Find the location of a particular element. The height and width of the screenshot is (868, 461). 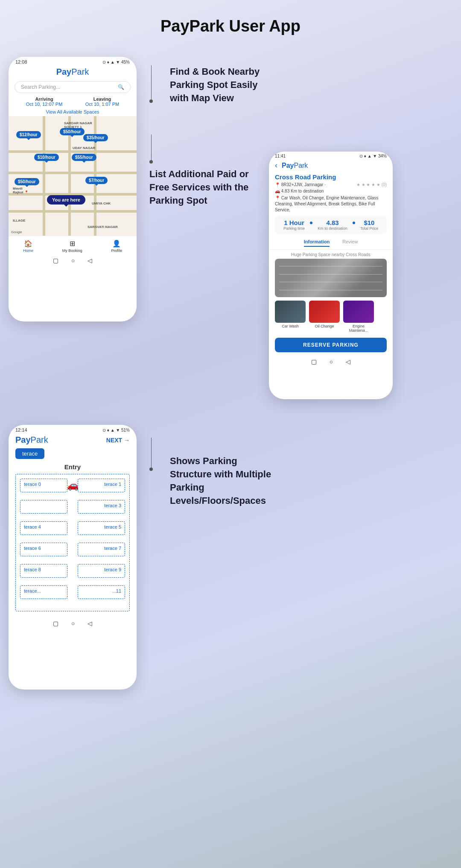

service-oilchange: Oil Change is located at coordinates (324, 317).